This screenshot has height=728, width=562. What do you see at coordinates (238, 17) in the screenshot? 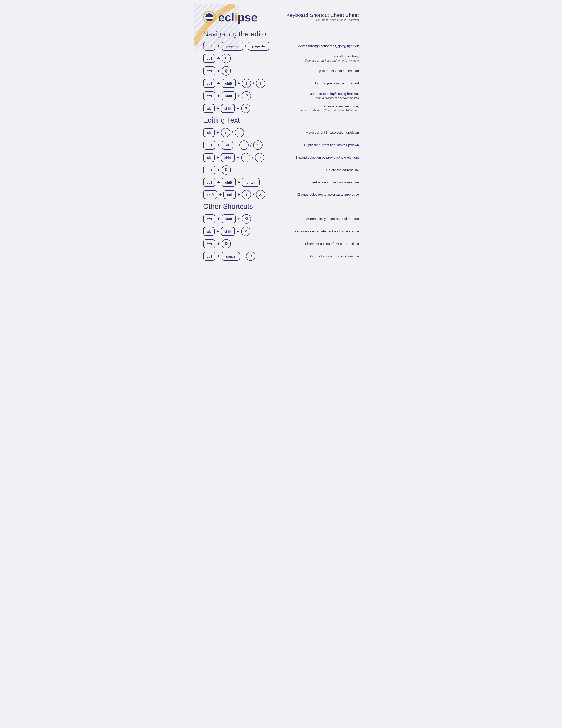
I see `logo-text: eclipse` at bounding box center [238, 17].